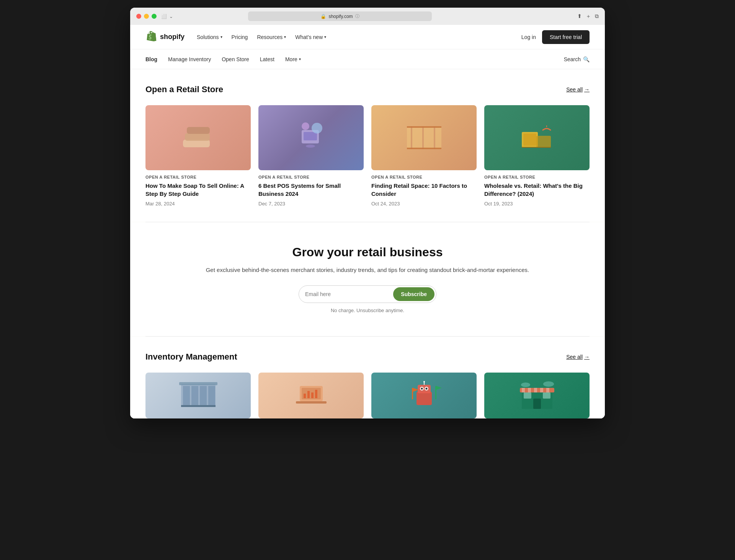 The width and height of the screenshot is (735, 560). I want to click on search-icon: 🔍, so click(586, 59).